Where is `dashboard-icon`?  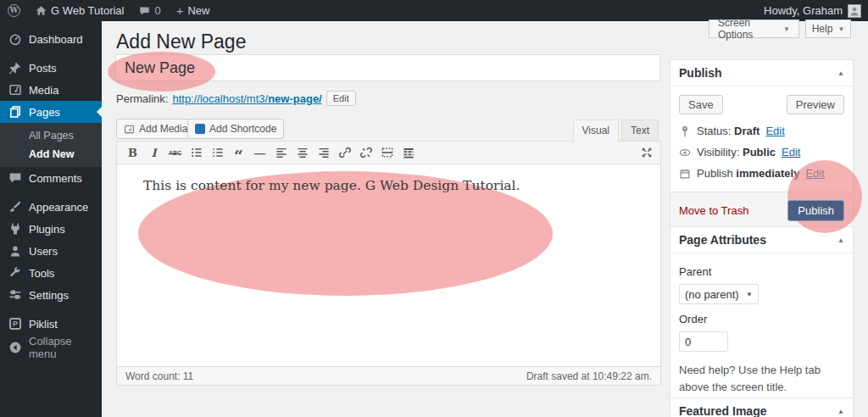 dashboard-icon is located at coordinates (15, 39).